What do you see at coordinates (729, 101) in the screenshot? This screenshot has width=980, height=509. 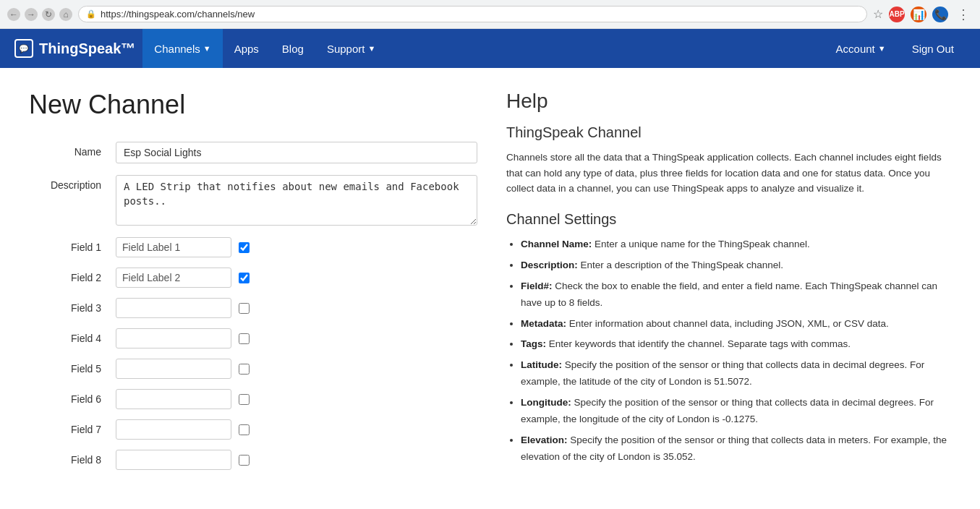 I see `help-title: Help` at bounding box center [729, 101].